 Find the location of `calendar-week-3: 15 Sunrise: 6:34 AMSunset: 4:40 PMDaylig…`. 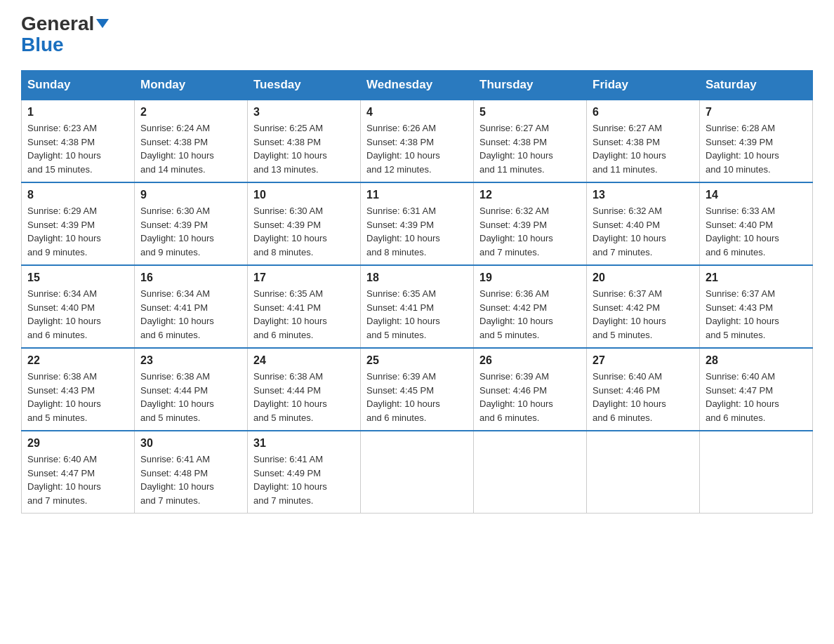

calendar-week-3: 15 Sunrise: 6:34 AMSunset: 4:40 PMDaylig… is located at coordinates (417, 307).